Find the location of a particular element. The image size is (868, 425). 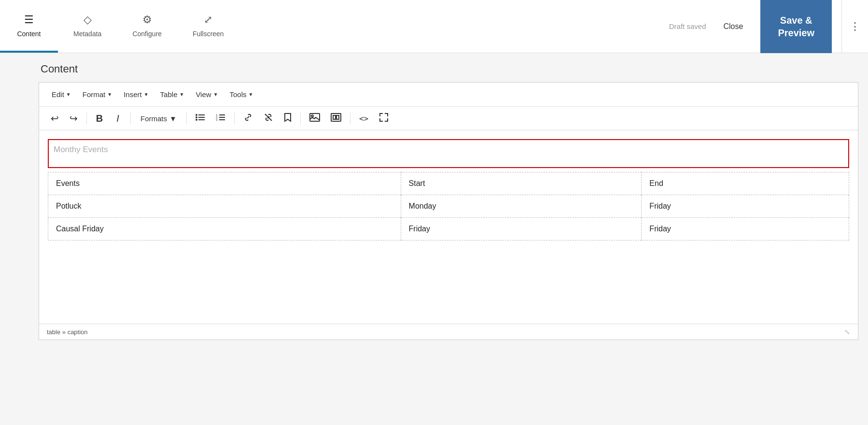

menu-edit-caret: ▼ is located at coordinates (69, 95).